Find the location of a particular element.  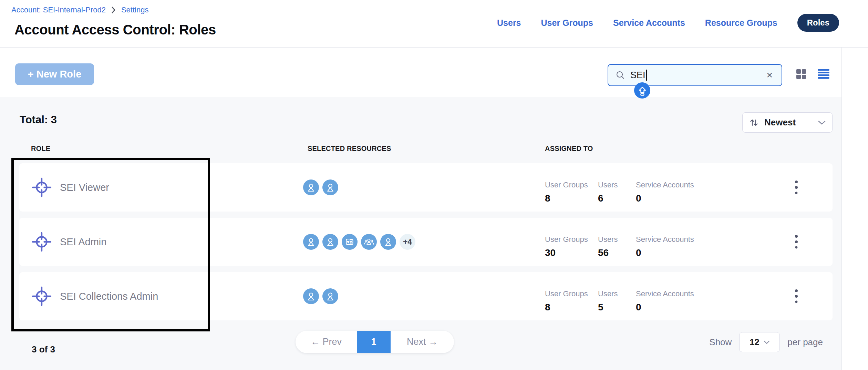

grid-view-icon is located at coordinates (801, 78).